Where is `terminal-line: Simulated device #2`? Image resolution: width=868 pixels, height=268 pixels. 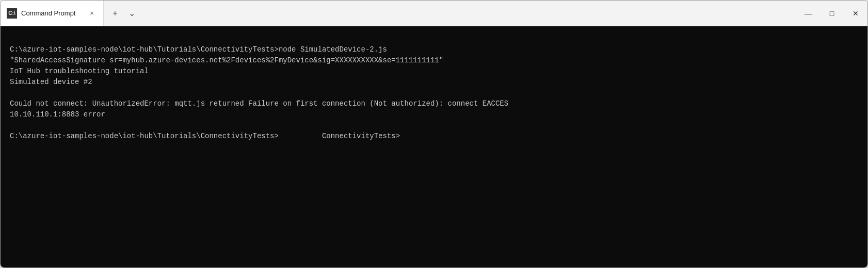 terminal-line: Simulated device #2 is located at coordinates (434, 82).